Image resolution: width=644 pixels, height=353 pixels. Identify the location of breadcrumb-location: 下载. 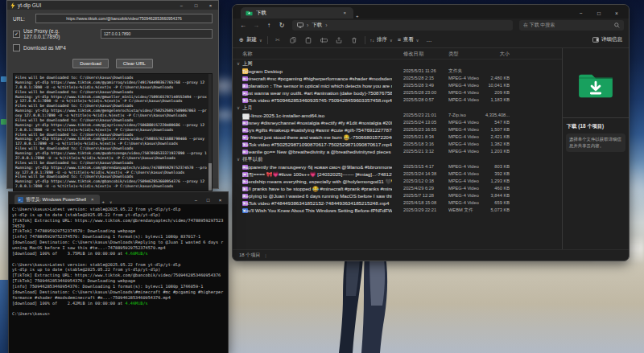
(317, 26).